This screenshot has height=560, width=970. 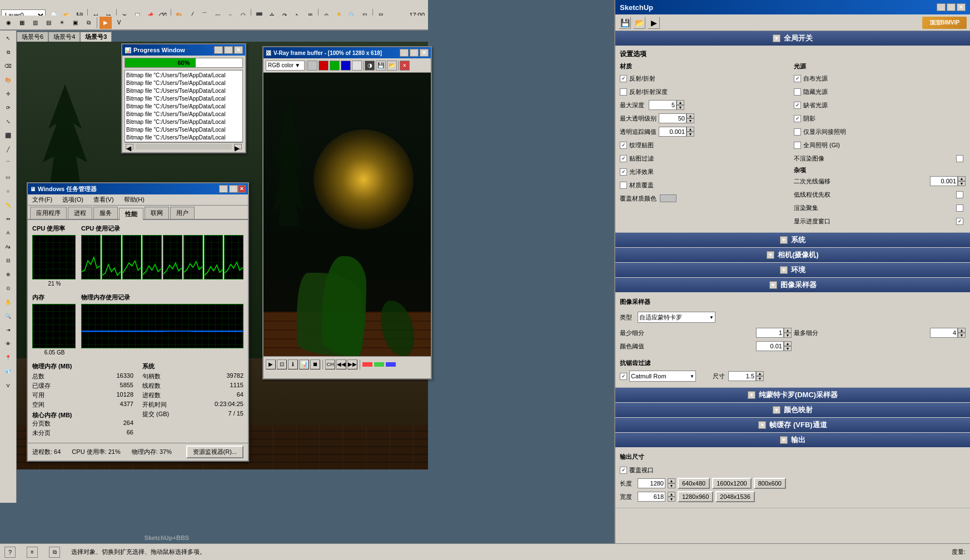 I want to click on transp-thresh-down: ▼, so click(x=690, y=134).